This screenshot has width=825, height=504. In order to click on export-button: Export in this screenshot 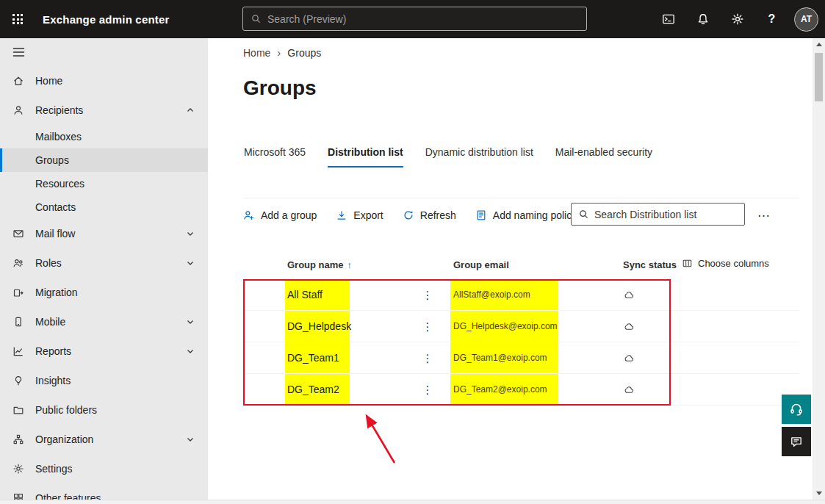, I will do `click(359, 215)`.